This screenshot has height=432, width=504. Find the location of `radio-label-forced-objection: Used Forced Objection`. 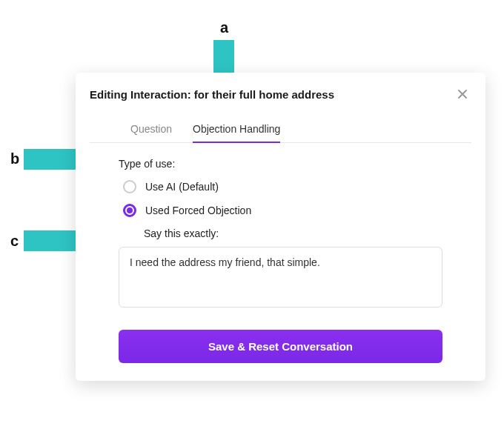

radio-label-forced-objection: Used Forced Objection is located at coordinates (199, 210).